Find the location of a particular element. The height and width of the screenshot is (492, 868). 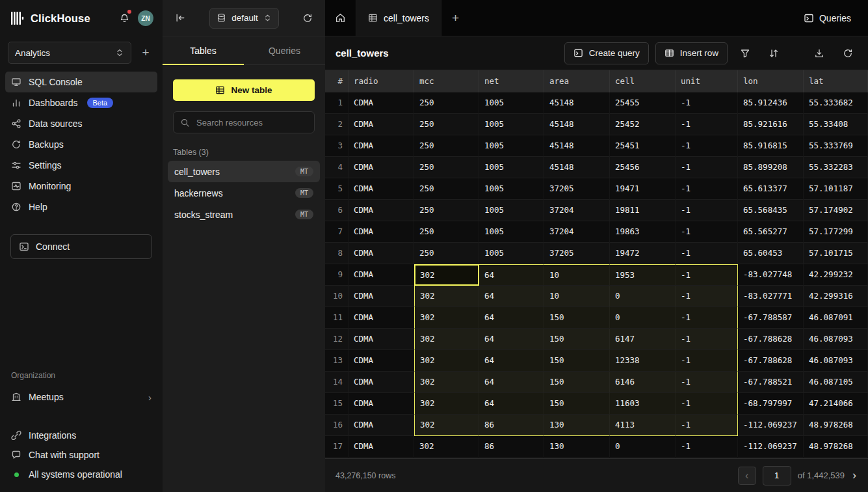

table-cell: 85.921616 is located at coordinates (771, 125).